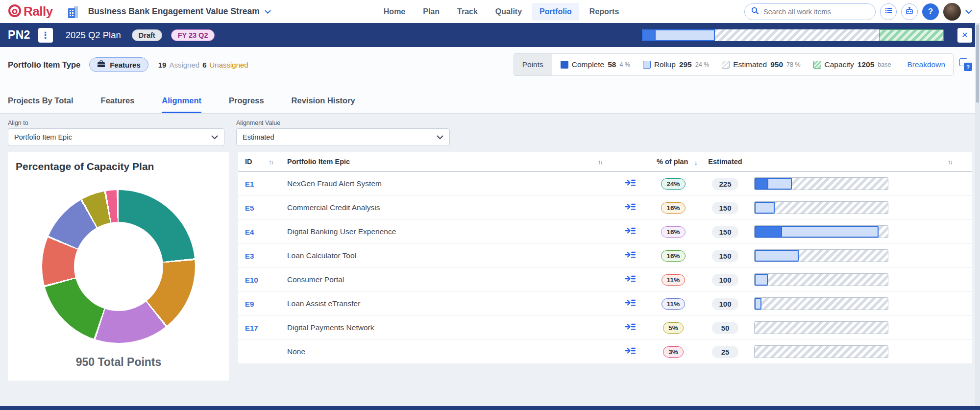 Image resolution: width=980 pixels, height=410 pixels. I want to click on search-input, so click(816, 12).